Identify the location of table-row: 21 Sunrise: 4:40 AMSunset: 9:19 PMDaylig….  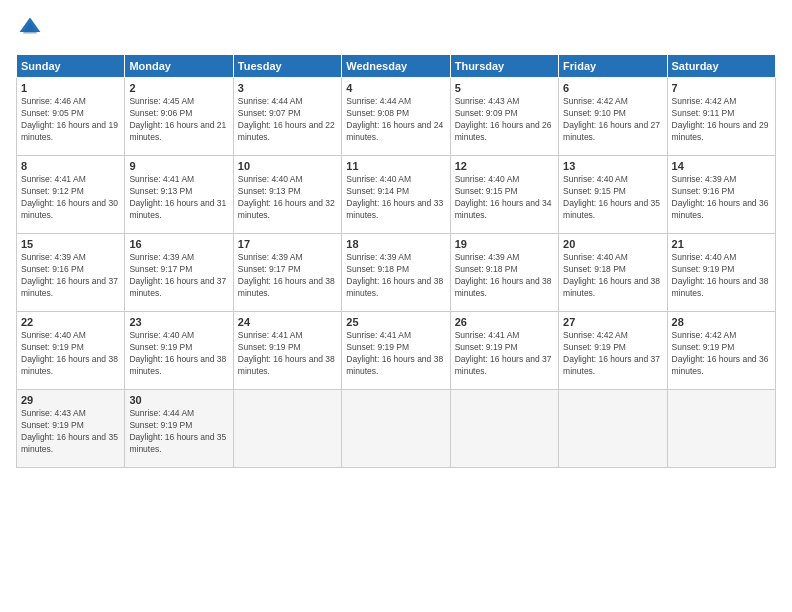
(721, 273).